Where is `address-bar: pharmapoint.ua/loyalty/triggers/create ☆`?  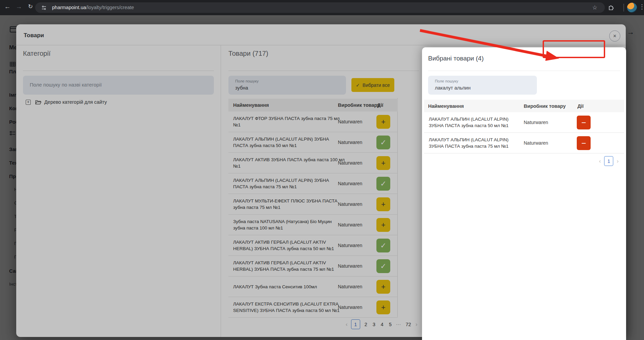
address-bar: pharmapoint.ua/loyalty/triggers/create ☆ is located at coordinates (320, 7).